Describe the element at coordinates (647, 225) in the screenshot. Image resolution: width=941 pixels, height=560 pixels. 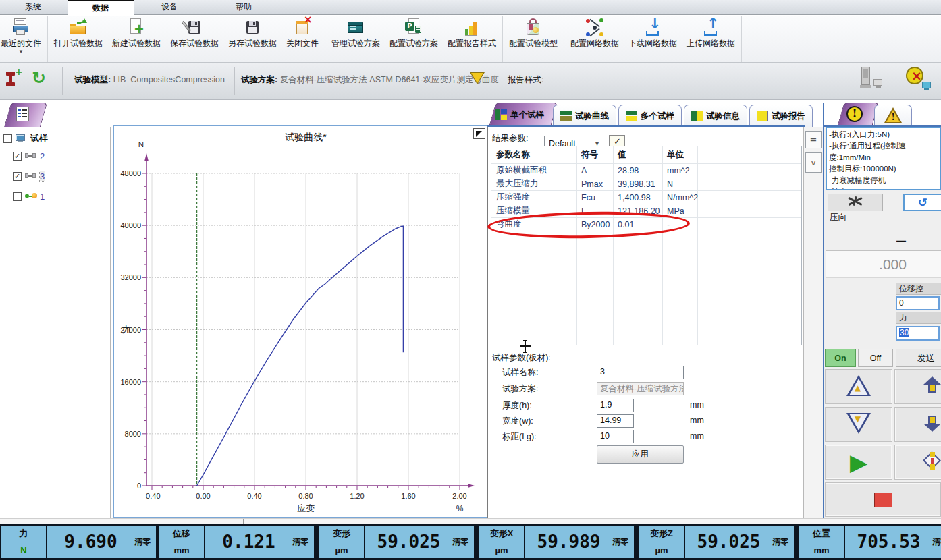
I see `results-row: 弯曲度By20000.01-` at that location.